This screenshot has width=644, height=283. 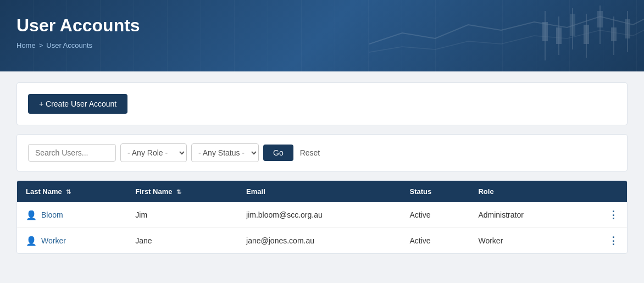 What do you see at coordinates (322, 104) in the screenshot?
I see `create-user-card: + Create User Account` at bounding box center [322, 104].